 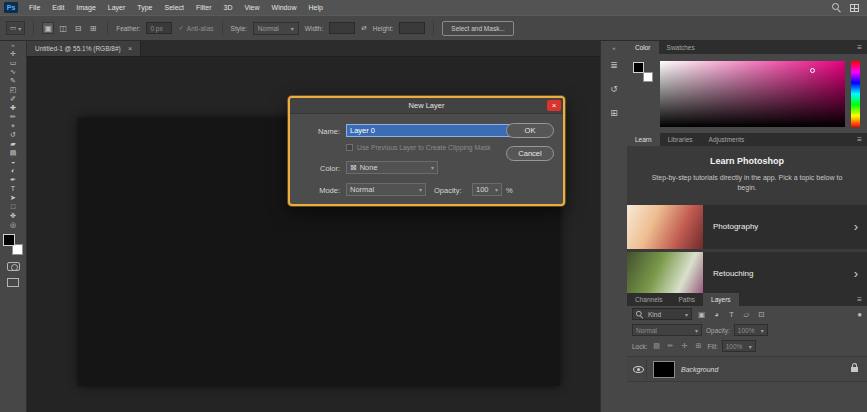 What do you see at coordinates (681, 48) in the screenshot?
I see `tab-swatches: Swatches` at bounding box center [681, 48].